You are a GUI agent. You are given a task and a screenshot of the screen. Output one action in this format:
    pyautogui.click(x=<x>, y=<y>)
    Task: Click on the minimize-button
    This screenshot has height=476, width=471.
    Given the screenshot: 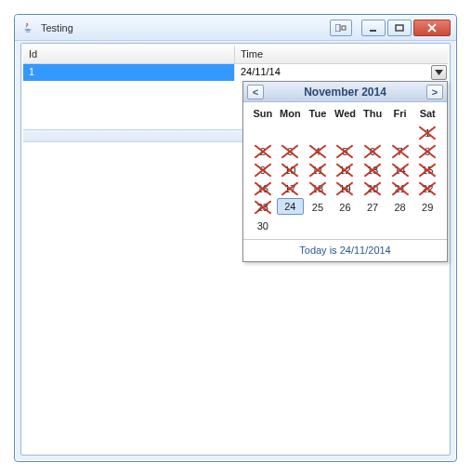 What is the action you would take?
    pyautogui.click(x=373, y=28)
    